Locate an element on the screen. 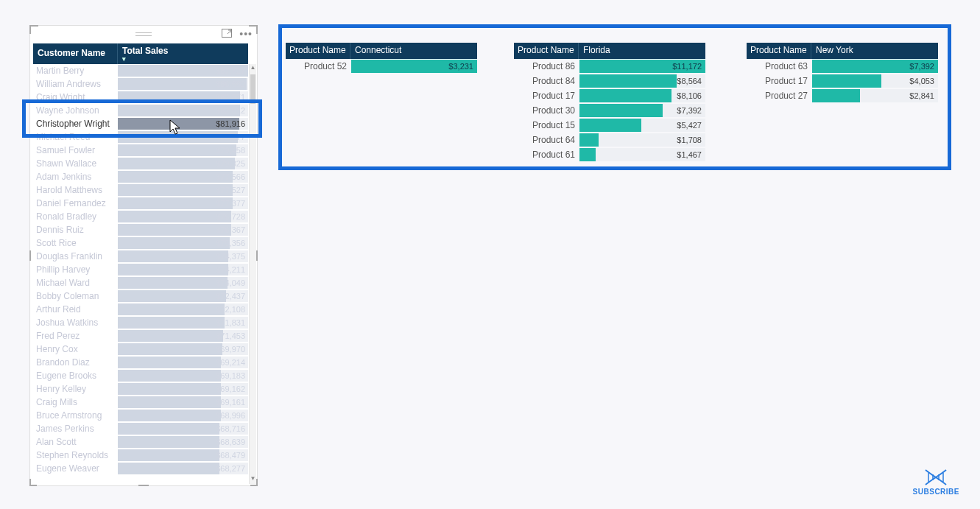 The width and height of the screenshot is (980, 509). sales-value: $86,662 is located at coordinates (230, 84).